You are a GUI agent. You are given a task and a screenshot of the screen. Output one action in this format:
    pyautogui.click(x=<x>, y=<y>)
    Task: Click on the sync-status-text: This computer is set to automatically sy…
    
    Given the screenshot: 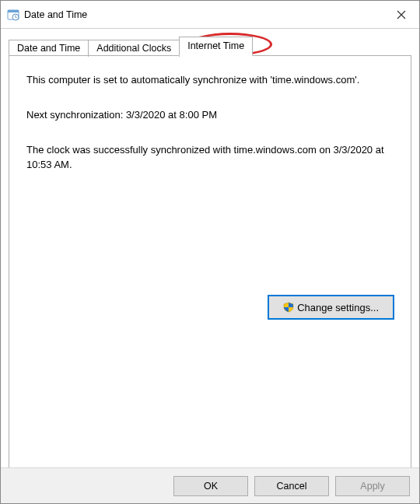 What is the action you would take?
    pyautogui.click(x=210, y=81)
    